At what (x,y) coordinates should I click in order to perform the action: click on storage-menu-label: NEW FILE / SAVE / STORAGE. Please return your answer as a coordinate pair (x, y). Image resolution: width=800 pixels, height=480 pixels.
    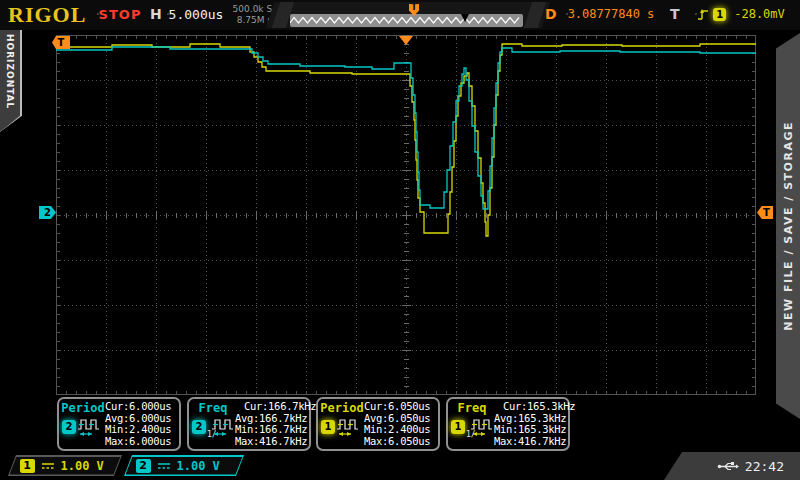
    Looking at the image, I should click on (788, 226).